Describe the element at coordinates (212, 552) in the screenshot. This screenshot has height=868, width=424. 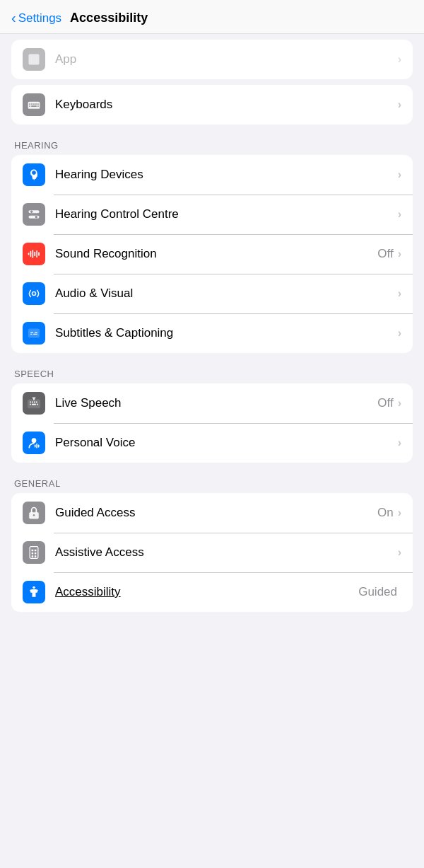
I see `assistive-access-row: Assistive Access ›` at that location.